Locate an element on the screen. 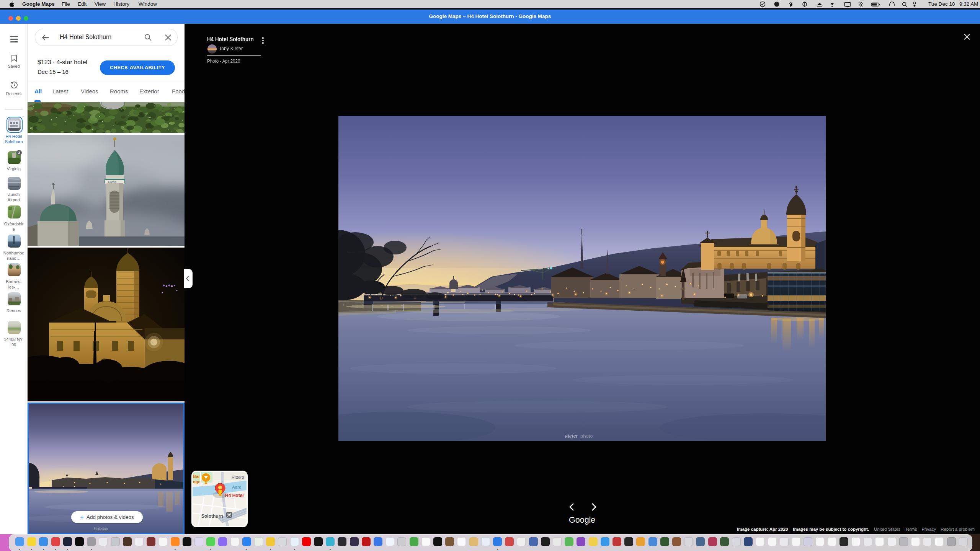 The image size is (980, 551). svg-text: Ritterq is located at coordinates (238, 477).